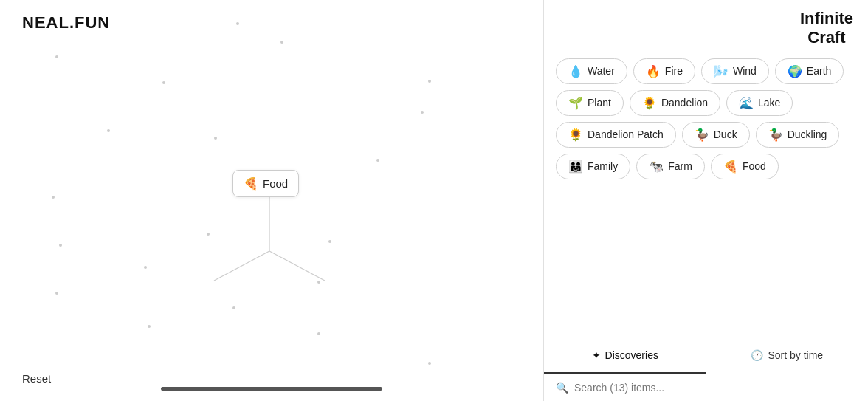 The width and height of the screenshot is (868, 401). I want to click on element-emoji: 🐄, so click(656, 167).